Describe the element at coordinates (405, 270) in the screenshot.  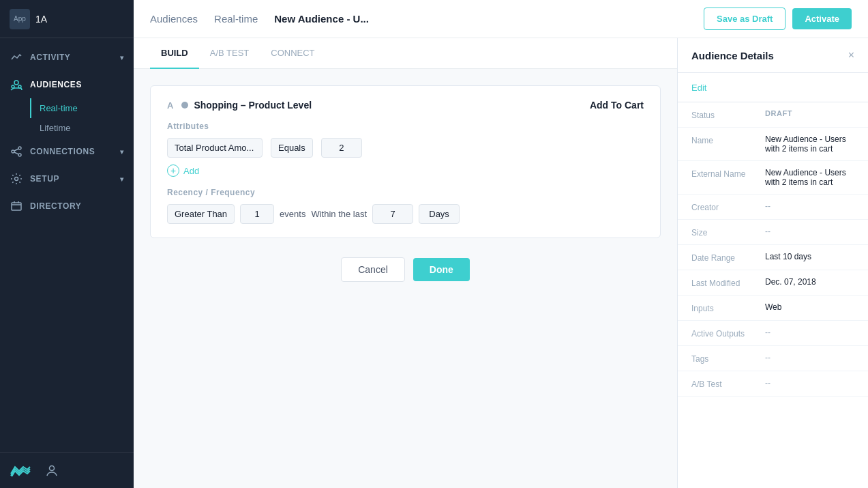
I see `form-actions: Cancel Done` at that location.